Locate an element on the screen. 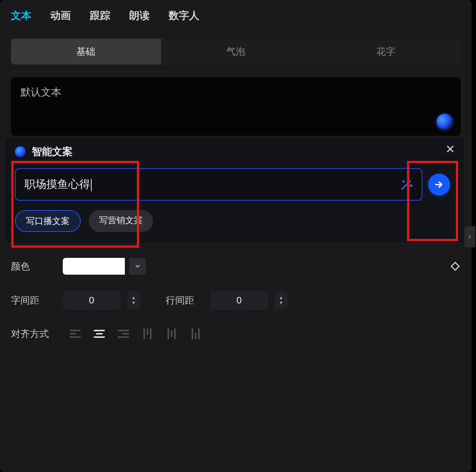 The width and height of the screenshot is (476, 472). letter-spacing-label: 字间距 is located at coordinates (35, 301).